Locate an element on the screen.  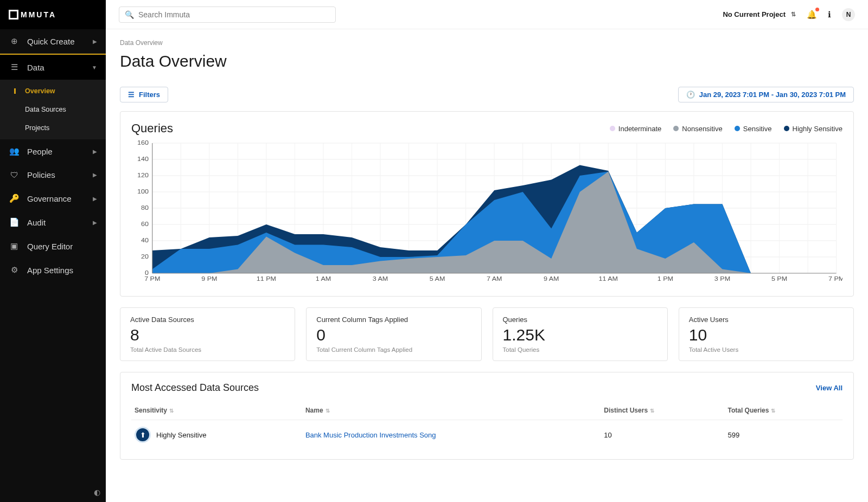
notifications-button: 🔔 is located at coordinates (812, 15).